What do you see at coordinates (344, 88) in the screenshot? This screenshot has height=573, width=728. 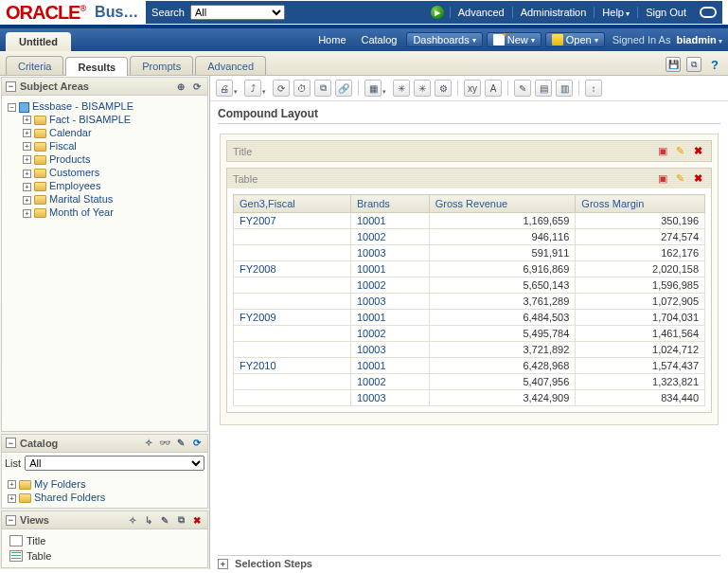 I see `tb-link-icon: 🔗` at bounding box center [344, 88].